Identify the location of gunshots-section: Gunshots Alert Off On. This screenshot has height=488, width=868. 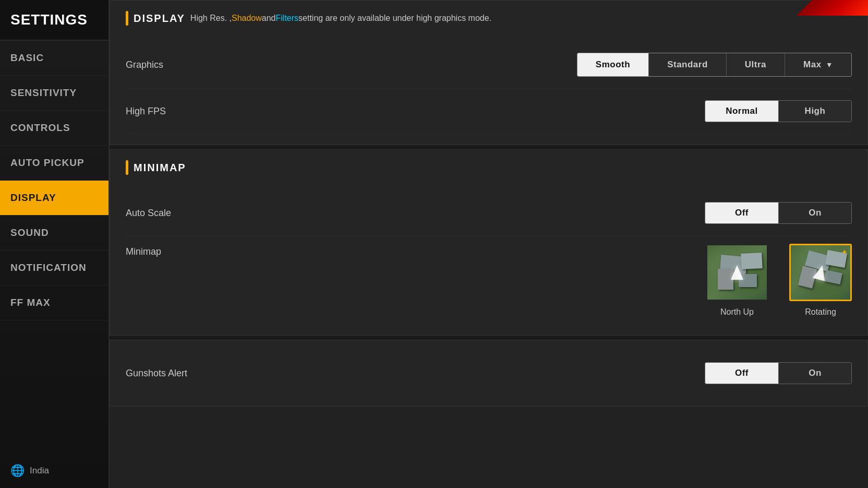
(489, 373).